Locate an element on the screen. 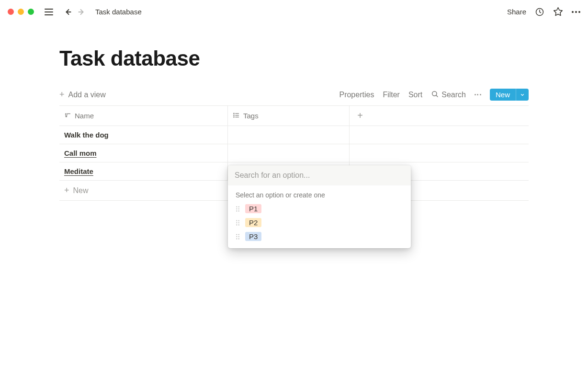 The height and width of the screenshot is (368, 588). share-button: Share is located at coordinates (517, 12).